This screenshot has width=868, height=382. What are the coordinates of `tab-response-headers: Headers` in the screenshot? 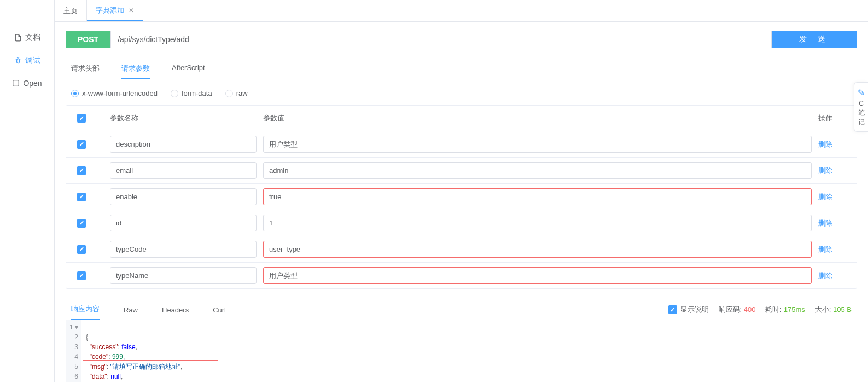 It's located at (175, 310).